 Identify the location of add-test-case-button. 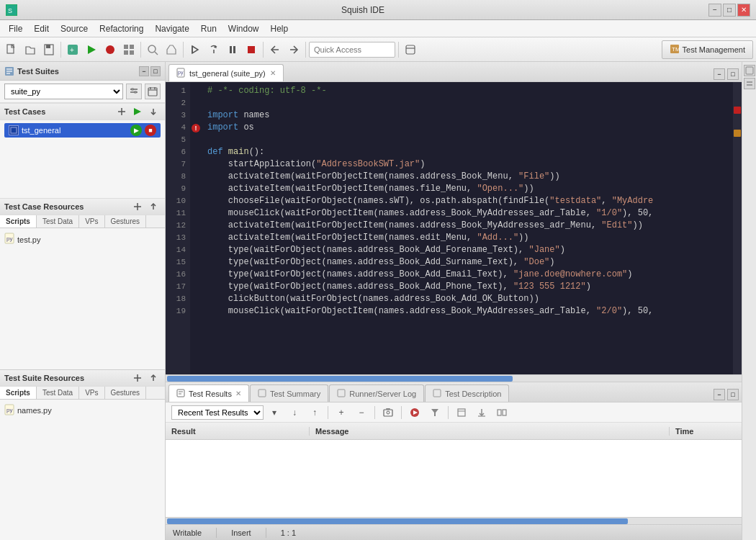
(122, 112).